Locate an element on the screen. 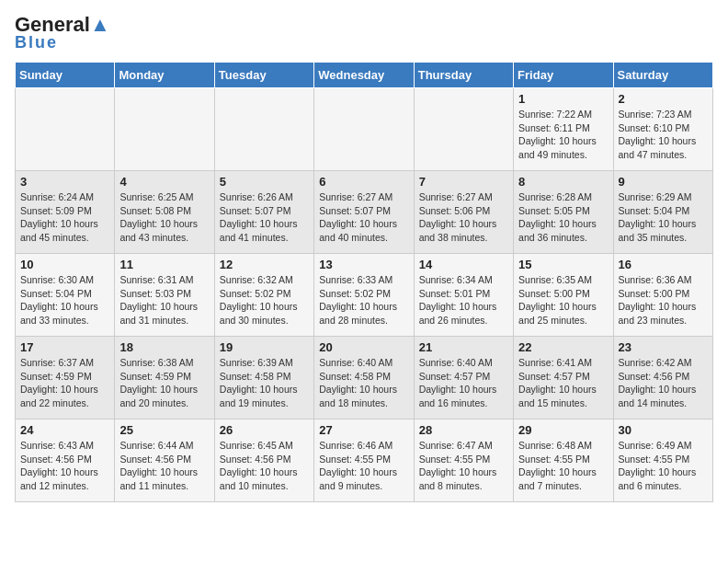 The image size is (728, 563). calendar-cell: 23Sunrise: 6:42 AM Sunset: 4:56 PM Dayli… is located at coordinates (663, 378).